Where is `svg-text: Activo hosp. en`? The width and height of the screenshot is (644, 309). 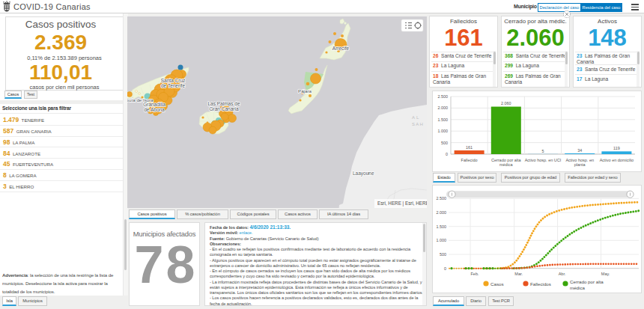
svg-text: Activo hosp. en is located at coordinates (580, 160).